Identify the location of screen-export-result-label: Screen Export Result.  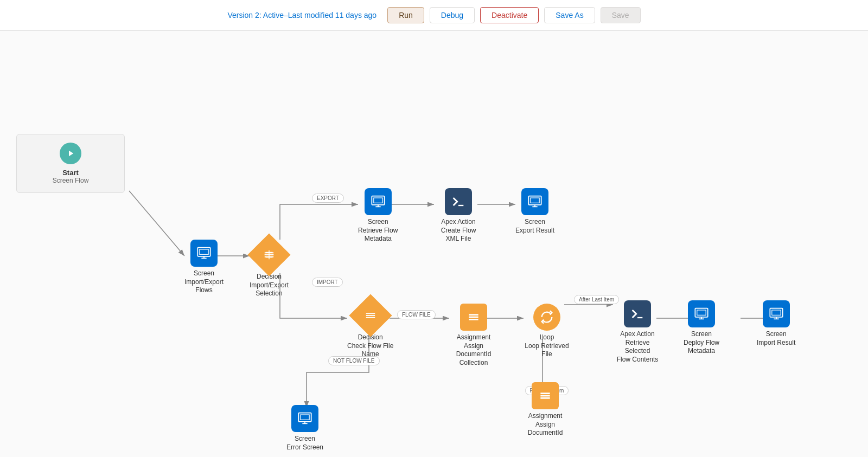
(535, 227).